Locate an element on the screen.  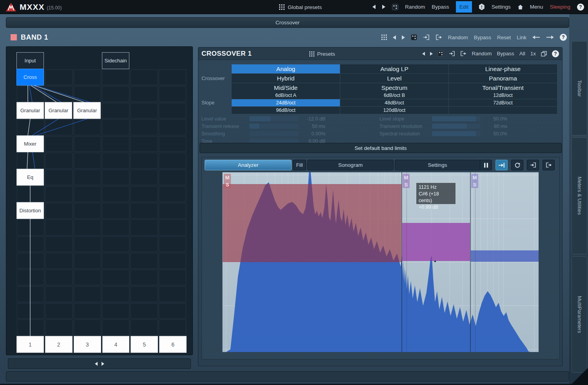
edit-button: Edit is located at coordinates (464, 7).